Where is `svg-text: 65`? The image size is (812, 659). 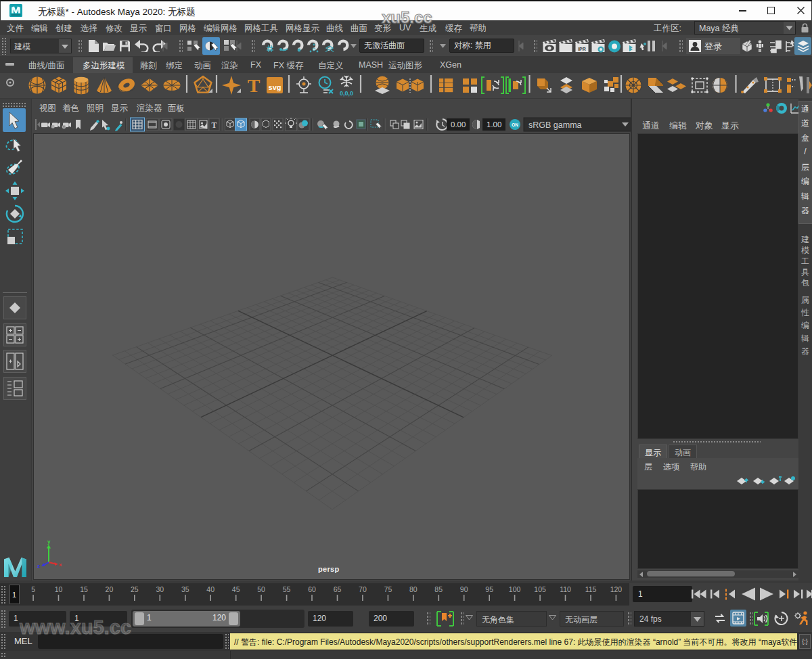
svg-text: 65 is located at coordinates (338, 589).